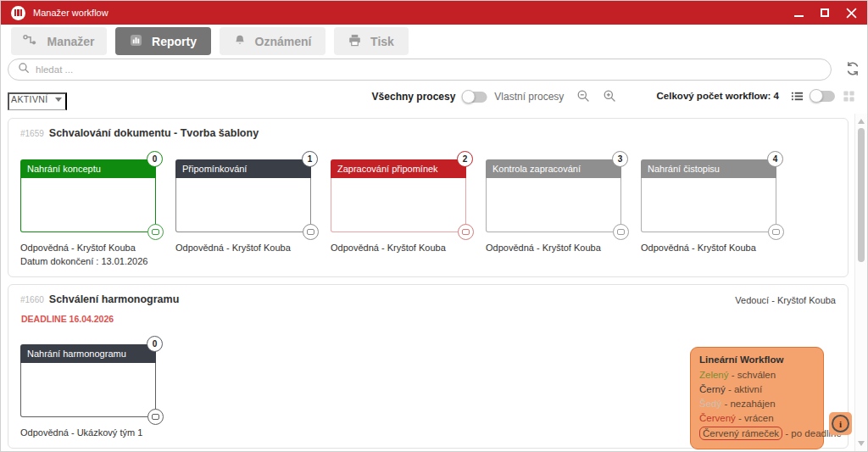  Describe the element at coordinates (756, 418) in the screenshot. I see `legend-desc: - vrácen` at that location.